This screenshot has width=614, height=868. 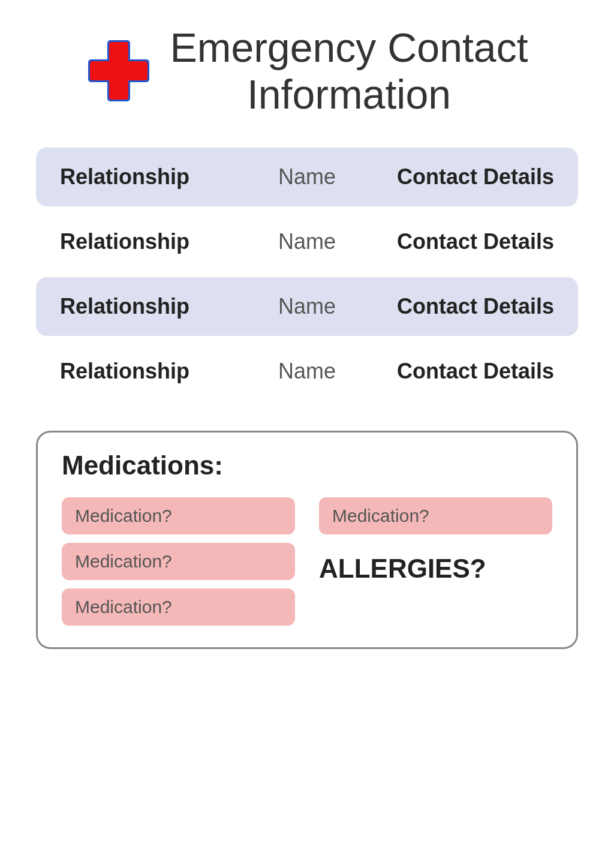 What do you see at coordinates (119, 71) in the screenshot?
I see `red-cross-icon` at bounding box center [119, 71].